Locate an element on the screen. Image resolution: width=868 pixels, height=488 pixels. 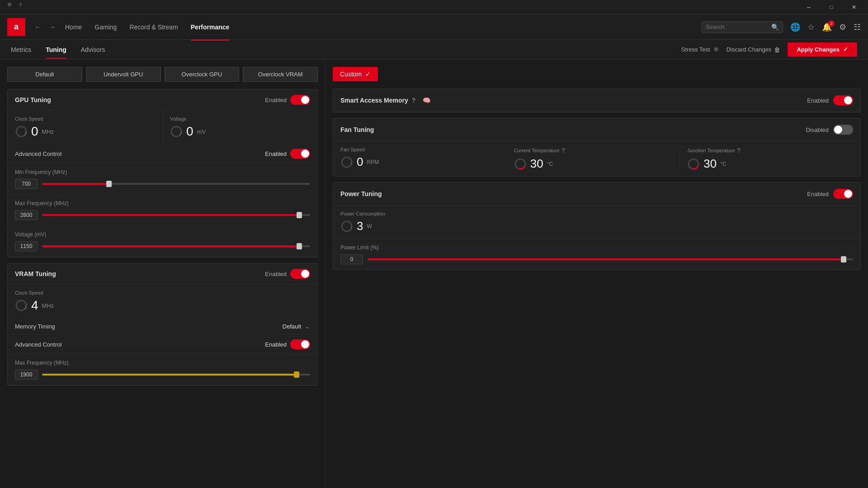
vram-max-freq-track is located at coordinates (176, 375).